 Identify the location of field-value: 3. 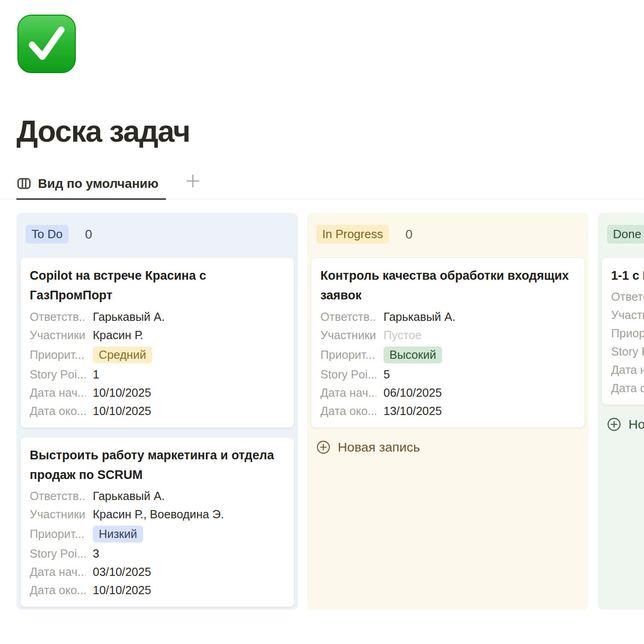
(96, 554).